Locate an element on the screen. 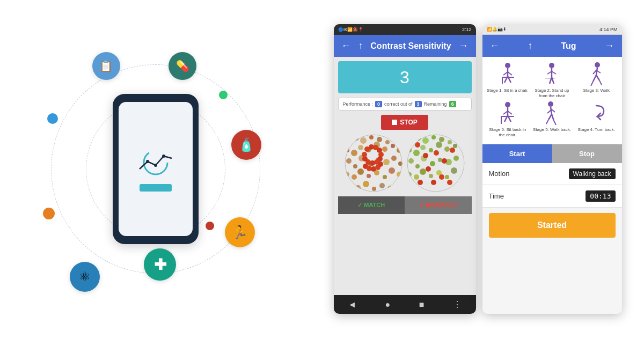 The image size is (644, 338). phone1-nav-bar: ◄ ● ■ ⋮ is located at coordinates (405, 305).